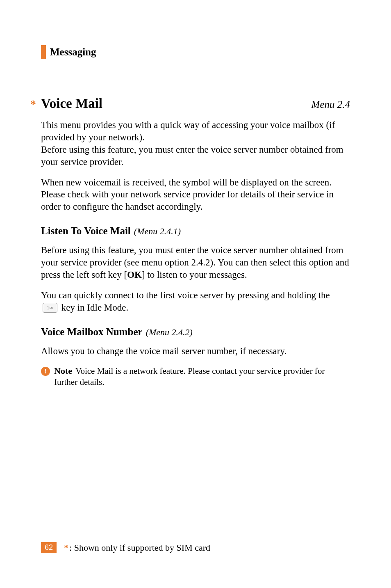  Describe the element at coordinates (73, 52) in the screenshot. I see `section-title: Messaging` at that location.